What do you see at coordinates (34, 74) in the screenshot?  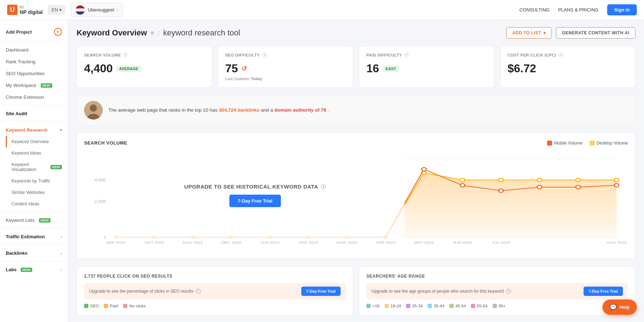 I see `sidebar-item-seo-opportunities: SEO Opportunities` at bounding box center [34, 74].